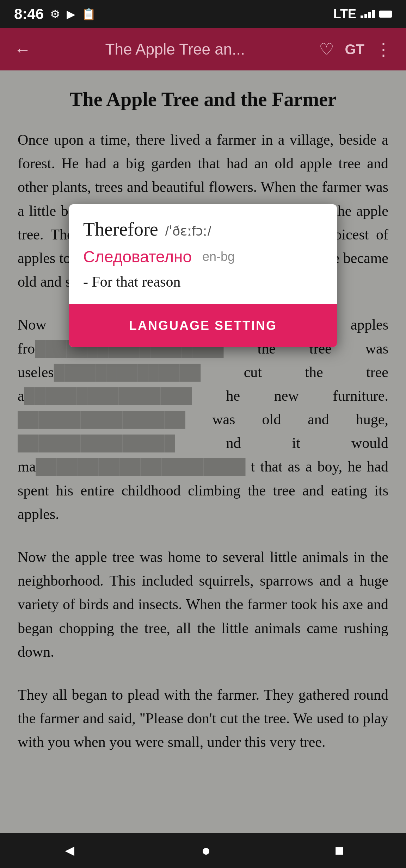 This screenshot has height=868, width=406. What do you see at coordinates (89, 14) in the screenshot?
I see `clipboard-icon: 📋` at bounding box center [89, 14].